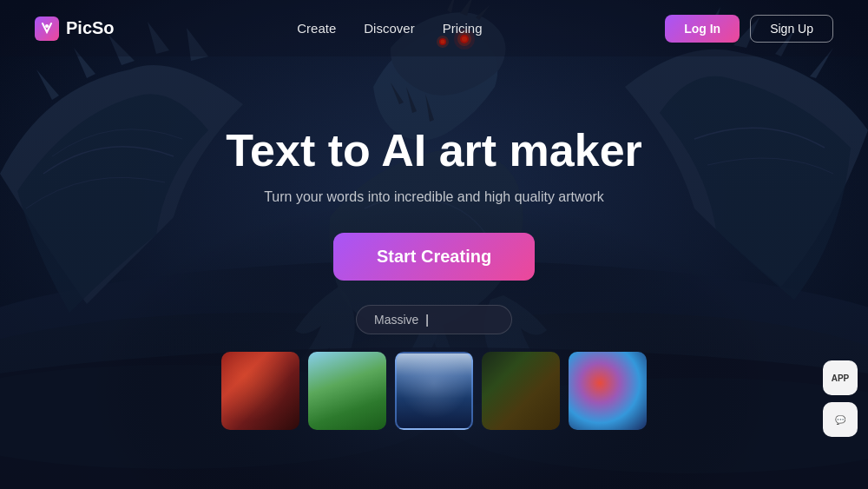 Image resolution: width=868 pixels, height=489 pixels. I want to click on side-buttons: APP 💬, so click(840, 399).